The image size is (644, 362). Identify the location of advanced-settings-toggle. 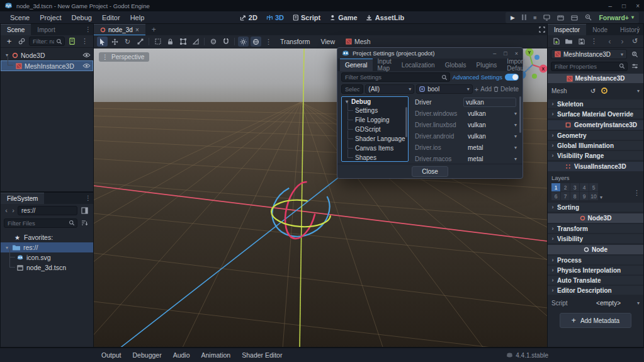
(512, 77).